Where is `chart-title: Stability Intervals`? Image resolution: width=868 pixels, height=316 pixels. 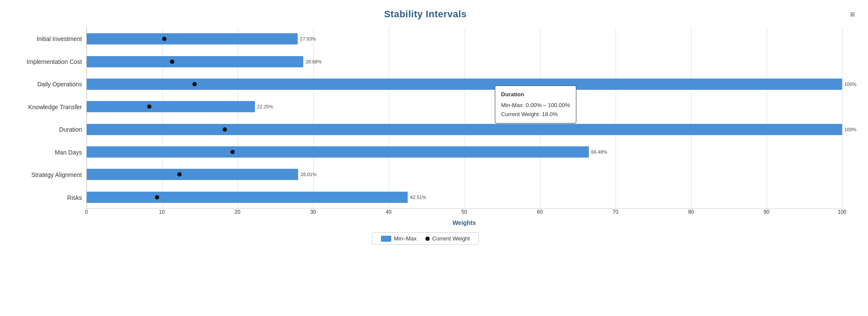
chart-title: Stability Intervals is located at coordinates (425, 14).